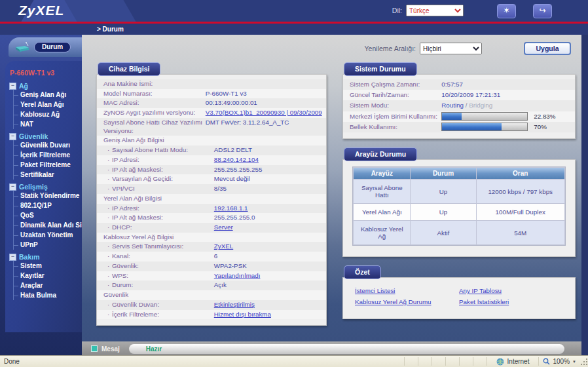  I want to click on info-value: P-660W-T1 v3, so click(263, 94).